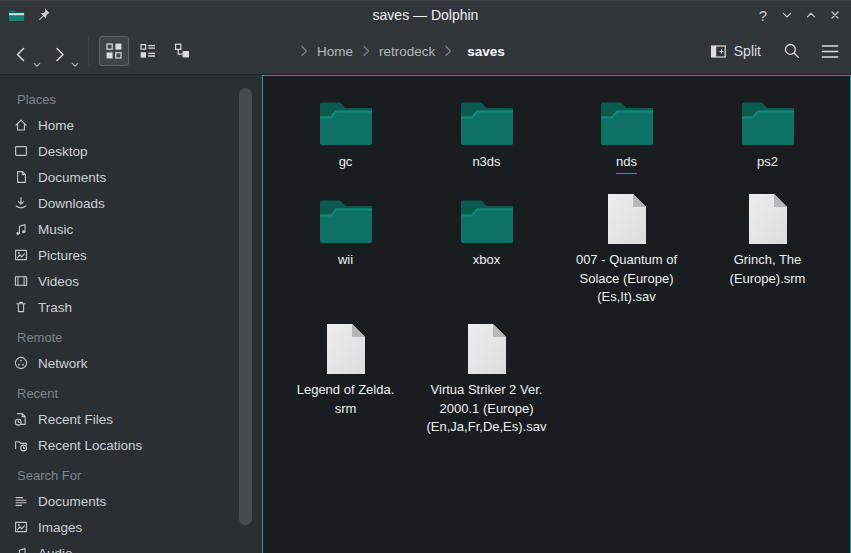  Describe the element at coordinates (486, 260) in the screenshot. I see `item-label: xbox` at that location.